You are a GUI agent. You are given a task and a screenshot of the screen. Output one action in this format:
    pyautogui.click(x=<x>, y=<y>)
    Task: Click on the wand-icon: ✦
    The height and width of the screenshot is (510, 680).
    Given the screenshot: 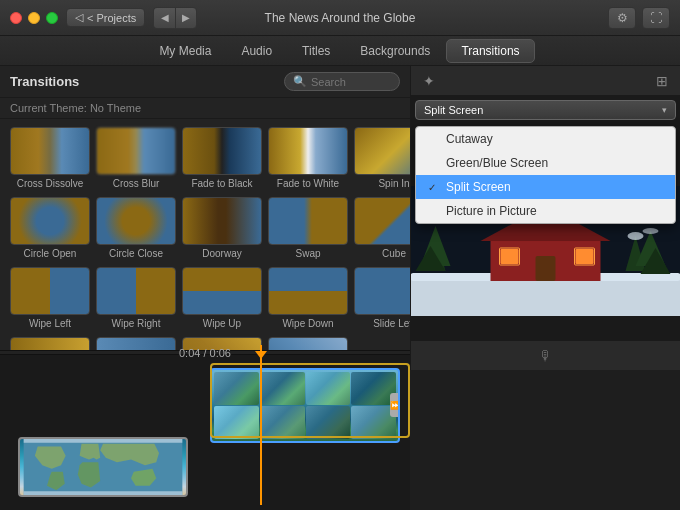 What is the action you would take?
    pyautogui.click(x=429, y=81)
    